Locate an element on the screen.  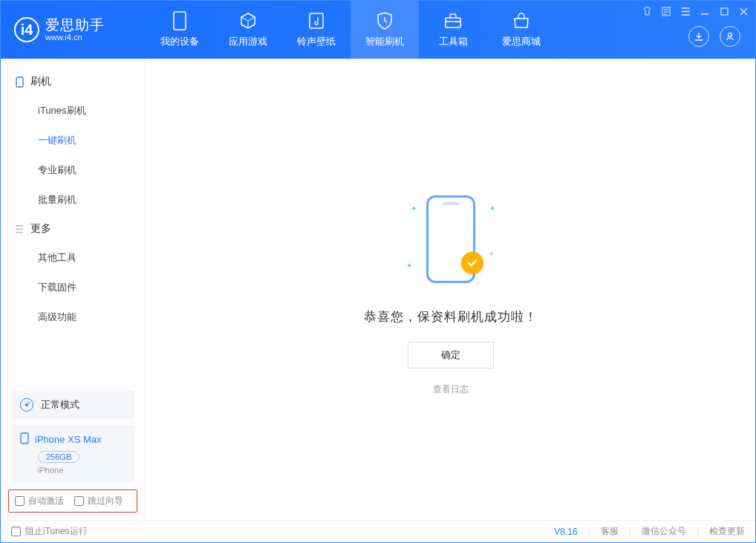
tab-toolbox: 工具箱 is located at coordinates (453, 30).